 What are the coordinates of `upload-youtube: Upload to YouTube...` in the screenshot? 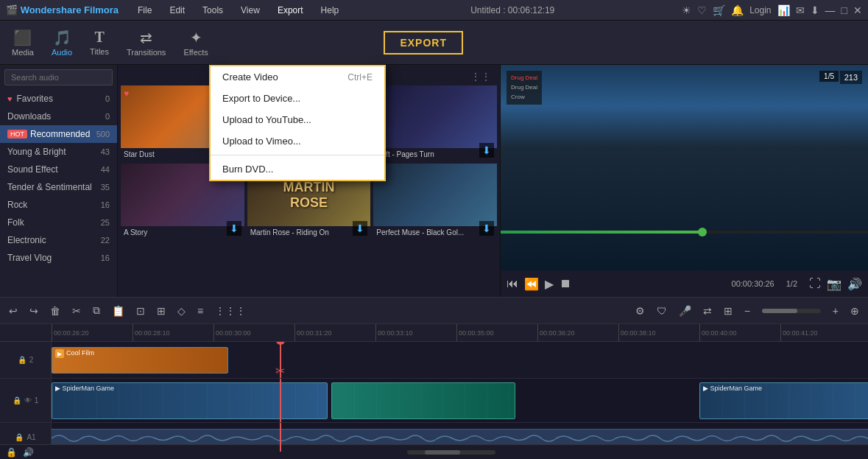 It's located at (297, 119).